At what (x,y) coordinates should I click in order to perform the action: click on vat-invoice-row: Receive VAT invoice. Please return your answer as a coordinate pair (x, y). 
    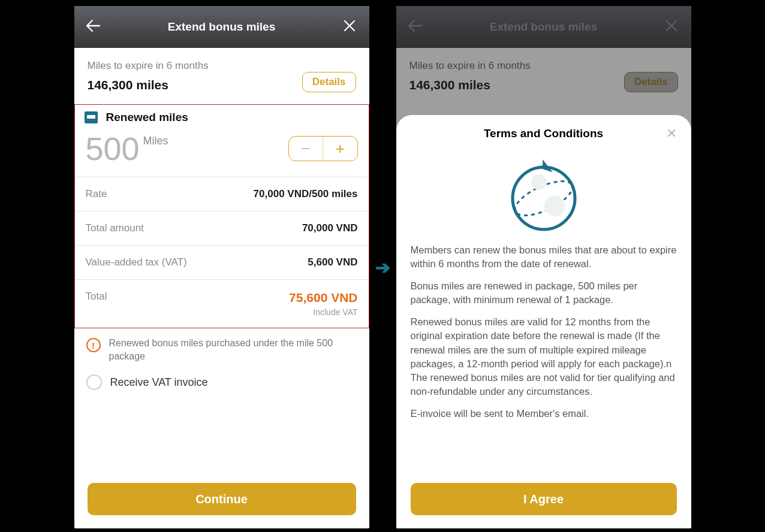
    Looking at the image, I should click on (222, 382).